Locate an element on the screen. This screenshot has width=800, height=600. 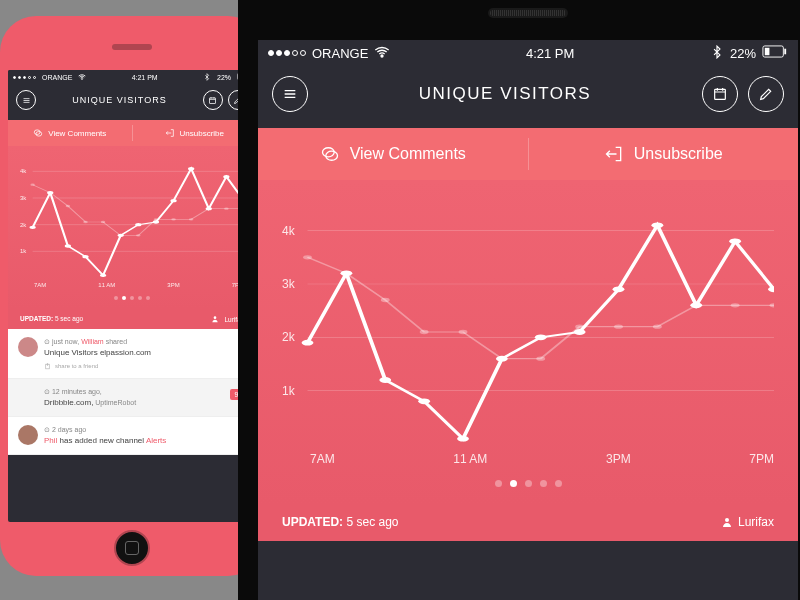
x-tick-label: 7PM is located at coordinates (762, 459).